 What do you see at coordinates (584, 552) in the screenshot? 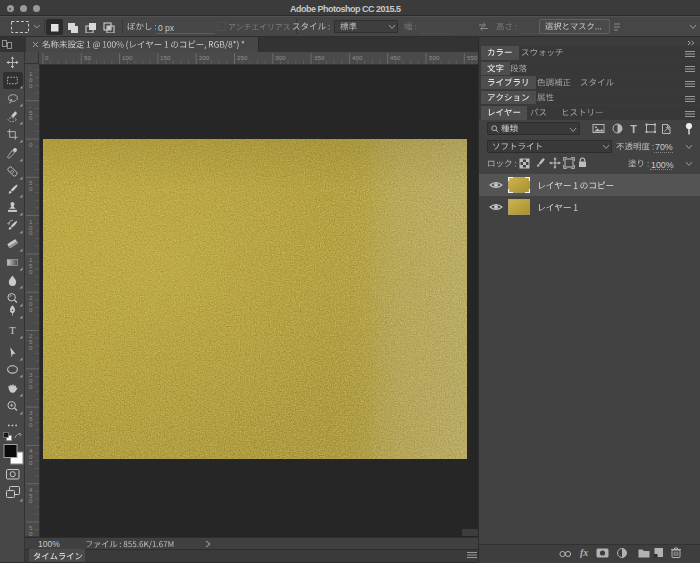
I see `svg-text: fx` at bounding box center [584, 552].